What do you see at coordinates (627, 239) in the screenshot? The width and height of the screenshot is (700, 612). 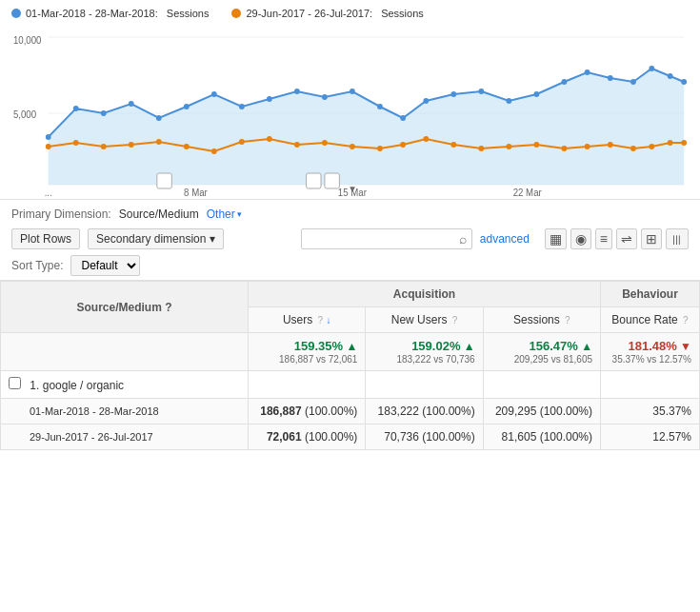 I see `compare-view-button: ⇌` at bounding box center [627, 239].